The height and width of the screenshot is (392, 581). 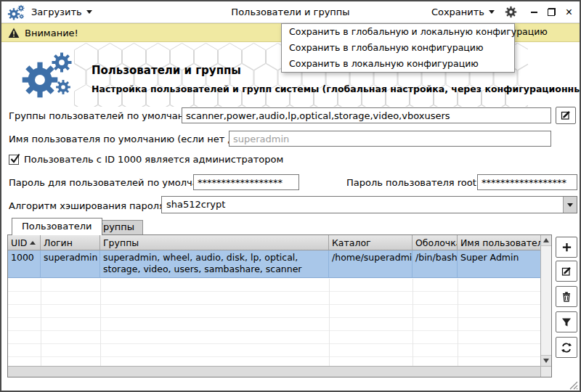 What do you see at coordinates (535, 12) in the screenshot?
I see `minimize-icon` at bounding box center [535, 12].